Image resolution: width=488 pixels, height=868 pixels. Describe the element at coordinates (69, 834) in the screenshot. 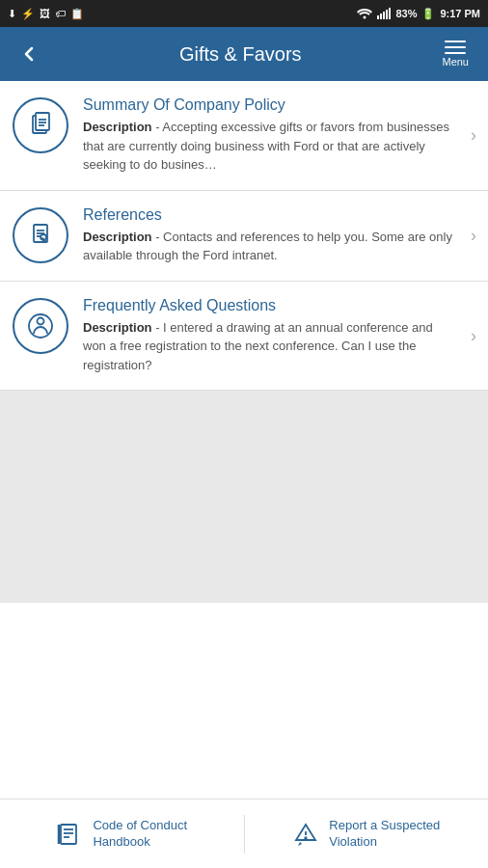

I see `handbook-icon` at that location.